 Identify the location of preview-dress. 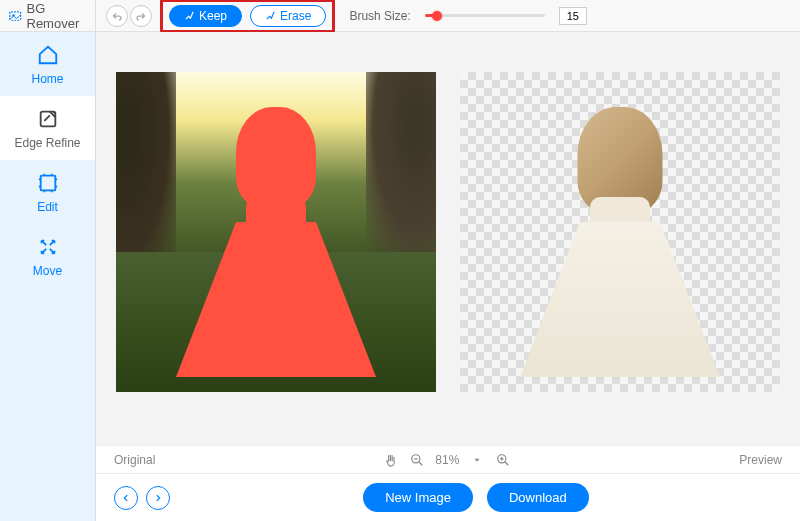
(620, 300).